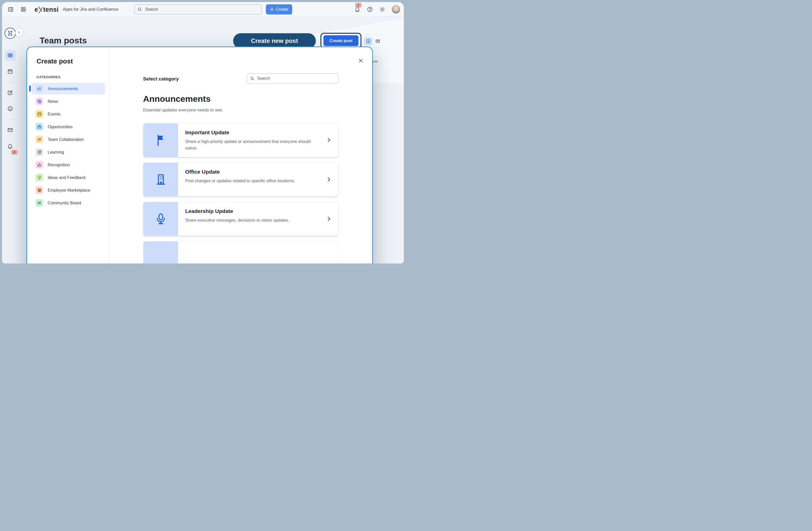  Describe the element at coordinates (373, 41) in the screenshot. I see `view-toggle-group` at that location.